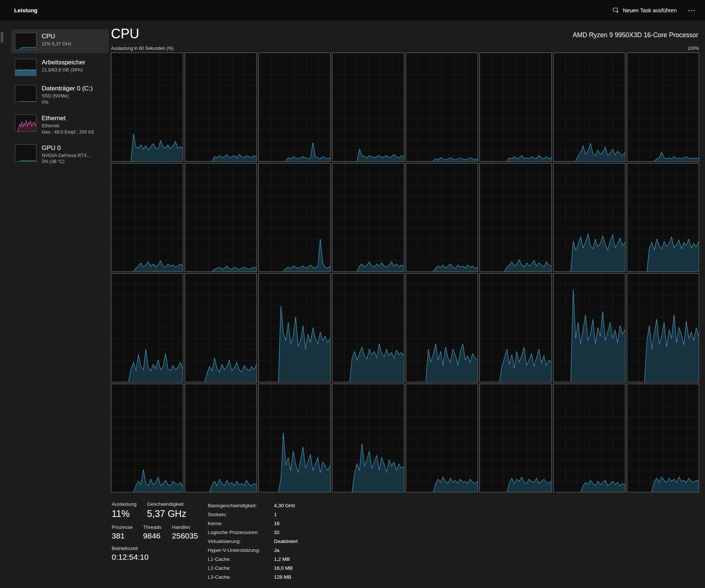 Image resolution: width=705 pixels, height=588 pixels. Describe the element at coordinates (124, 514) in the screenshot. I see `utilization-value: 11%` at that location.